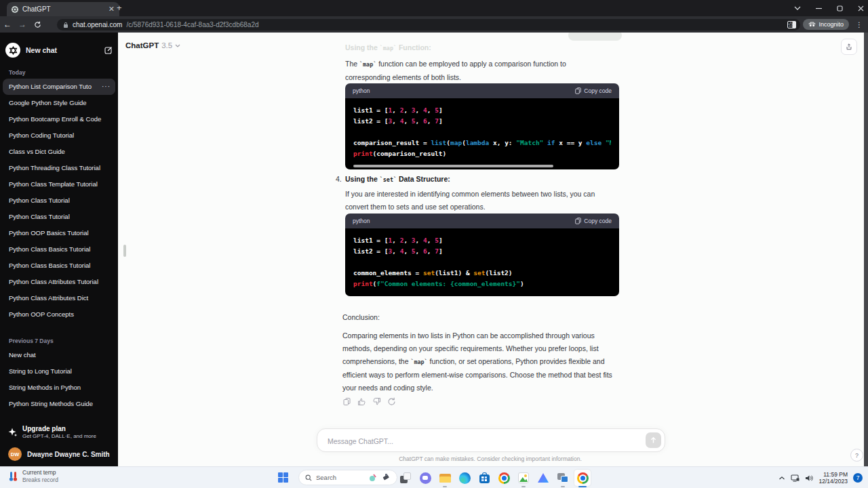  What do you see at coordinates (347, 401) in the screenshot?
I see `copy-message-icon` at bounding box center [347, 401].